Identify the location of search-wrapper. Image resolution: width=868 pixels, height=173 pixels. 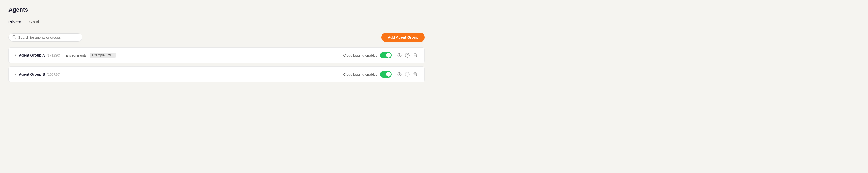
(45, 37).